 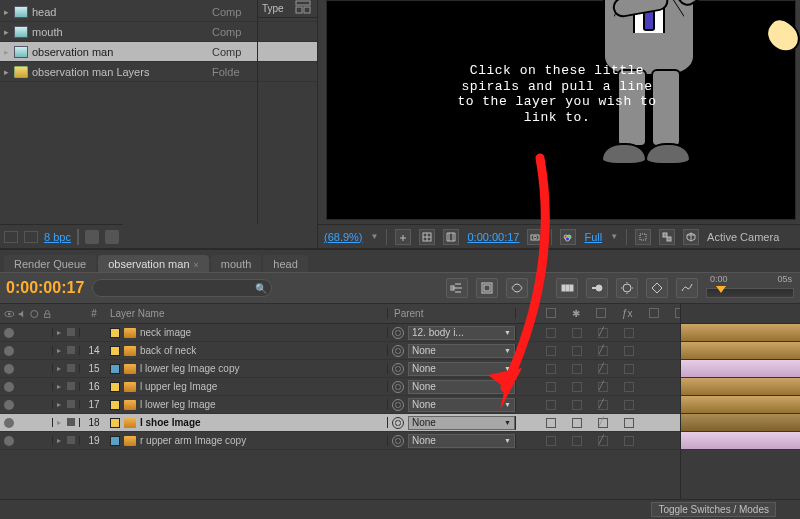 I want to click on camera-dropdown: Active Camera, so click(x=743, y=237).